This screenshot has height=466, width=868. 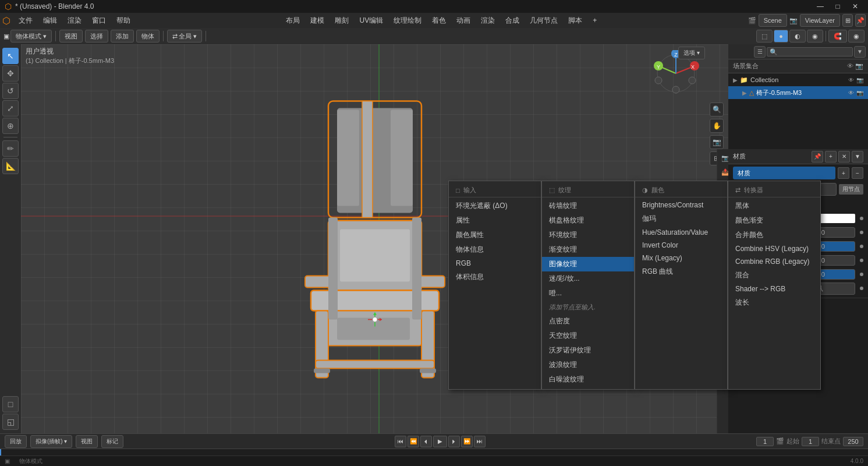 What do you see at coordinates (50, 21) in the screenshot?
I see `menu-edit: 编辑` at bounding box center [50, 21].